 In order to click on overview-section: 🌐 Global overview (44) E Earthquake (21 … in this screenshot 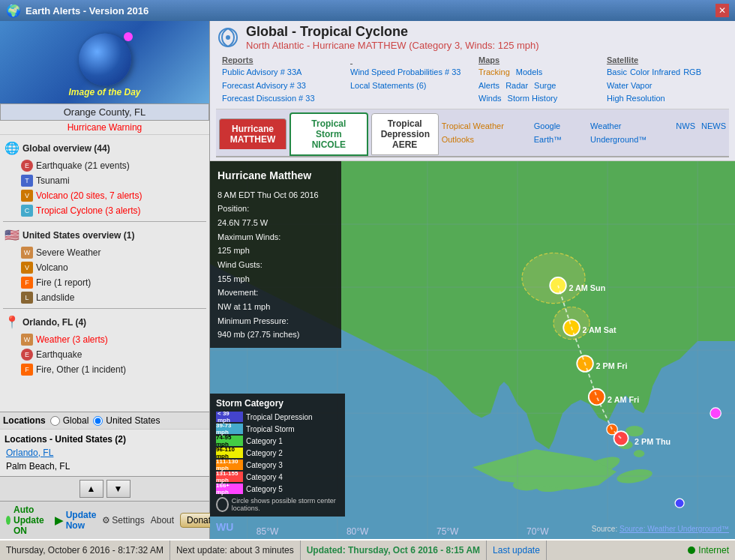, I will do `click(105, 273)`.